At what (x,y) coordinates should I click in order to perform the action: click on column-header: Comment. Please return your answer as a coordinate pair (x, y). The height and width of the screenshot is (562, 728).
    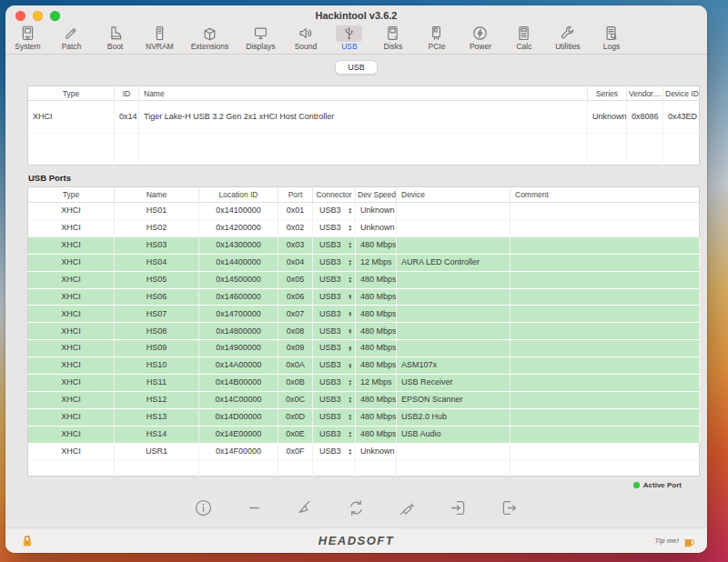
    Looking at the image, I should click on (605, 195).